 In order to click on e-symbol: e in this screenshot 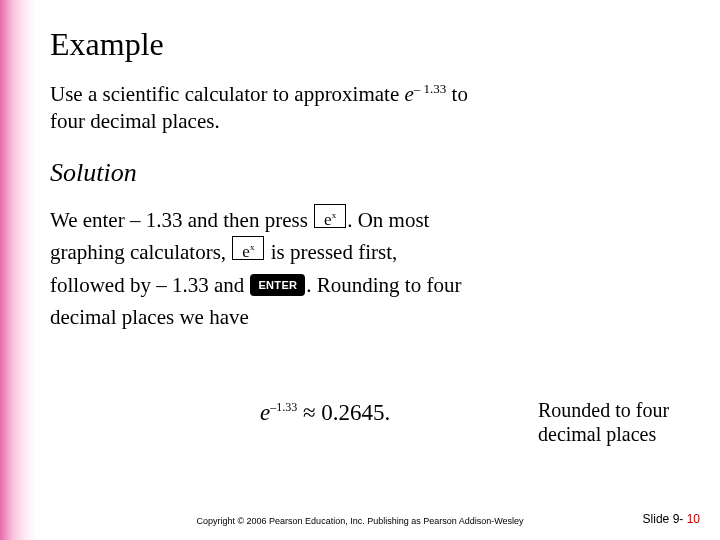, I will do `click(410, 94)`.